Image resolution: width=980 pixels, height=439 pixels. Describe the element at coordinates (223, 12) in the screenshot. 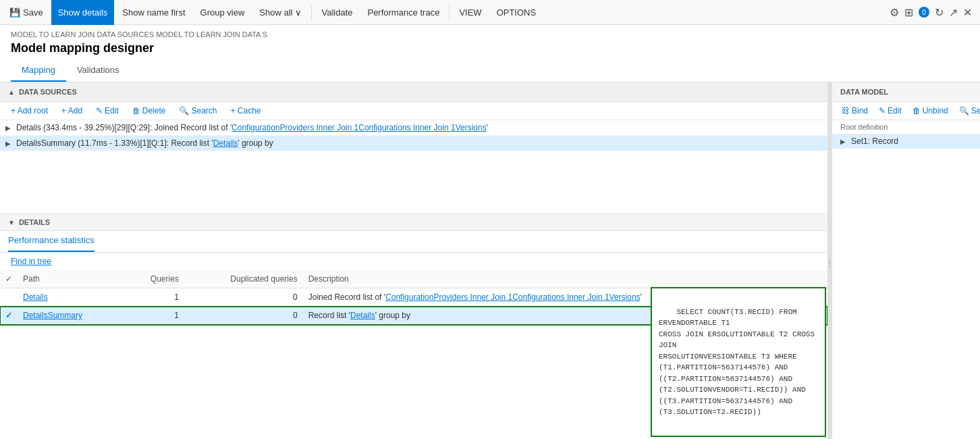

I see `group-view-button: Group view` at that location.